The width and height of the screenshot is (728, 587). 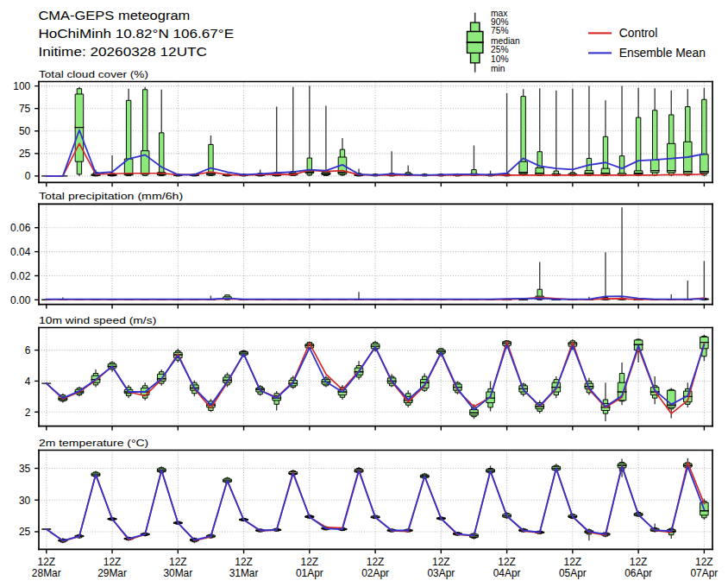 What do you see at coordinates (499, 69) in the screenshot?
I see `svg-text: min` at bounding box center [499, 69].